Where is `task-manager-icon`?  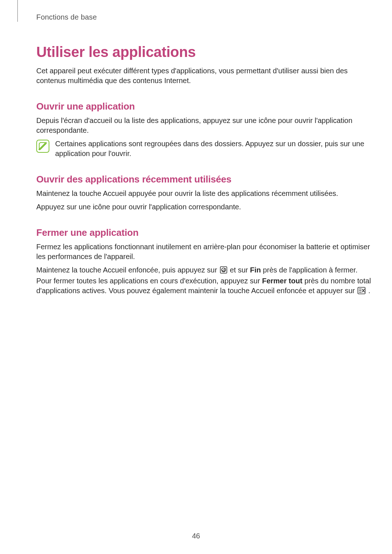
task-manager-icon is located at coordinates (224, 271).